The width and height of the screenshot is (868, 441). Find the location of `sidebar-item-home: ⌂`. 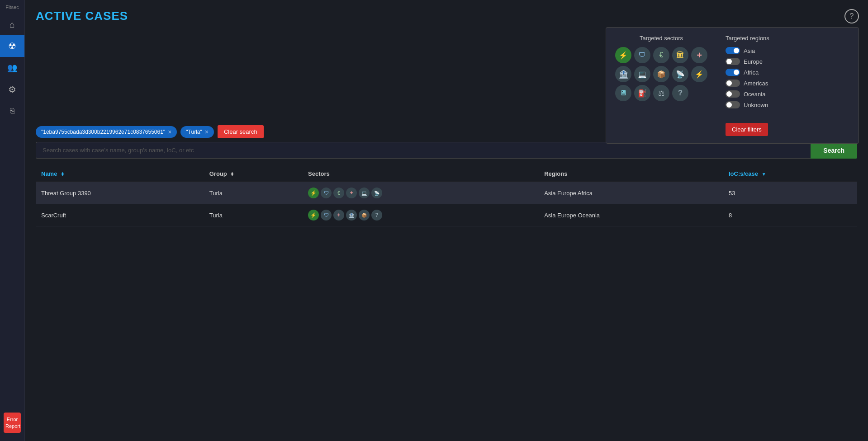

sidebar-item-home: ⌂ is located at coordinates (12, 24).